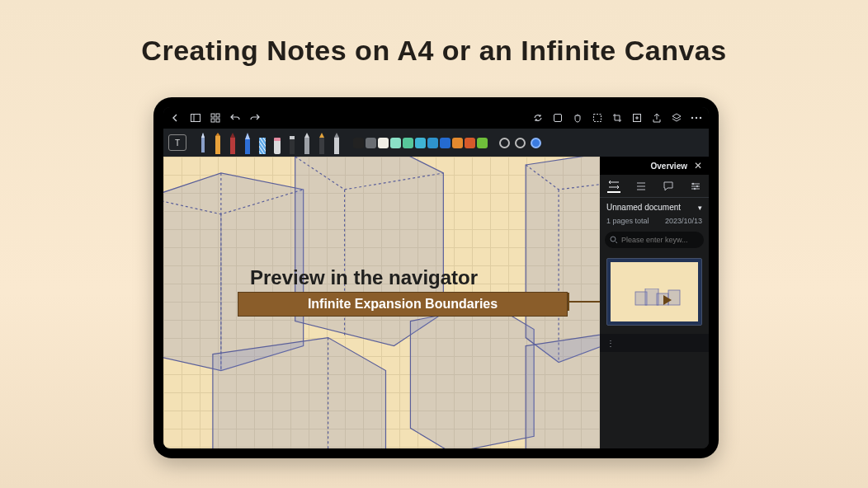 Image resolution: width=868 pixels, height=488 pixels. What do you see at coordinates (597, 118) in the screenshot?
I see `select-icon` at bounding box center [597, 118].